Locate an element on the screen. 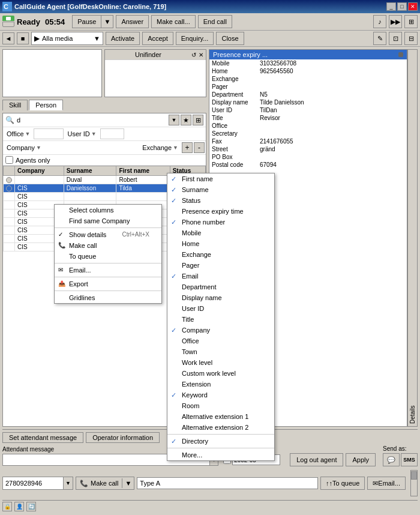  set-attendant-message-button: Set attendant message is located at coordinates (43, 438).